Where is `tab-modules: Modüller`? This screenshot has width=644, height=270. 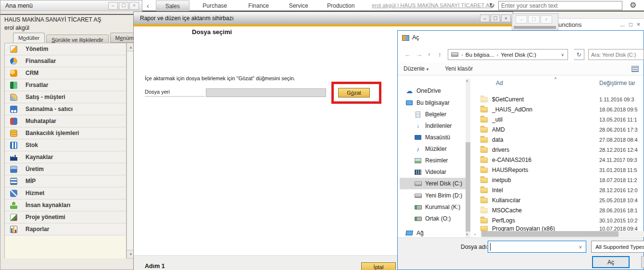 tab-modules: Modüller is located at coordinates (29, 37).